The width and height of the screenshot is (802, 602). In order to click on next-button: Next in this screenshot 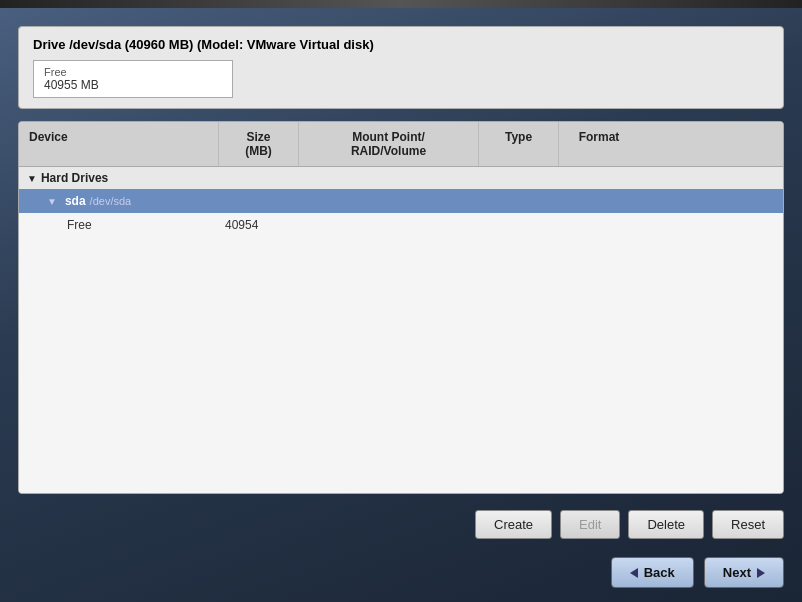, I will do `click(744, 572)`.